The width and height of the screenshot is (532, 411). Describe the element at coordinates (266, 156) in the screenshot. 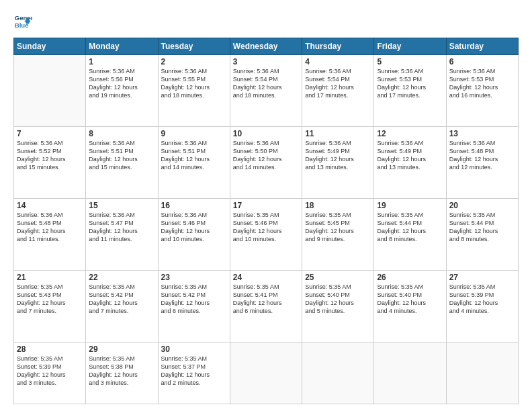

I see `cell-content: Sunrise: 5:36 AM Sunset: 5:50 PM Dayligh…` at that location.